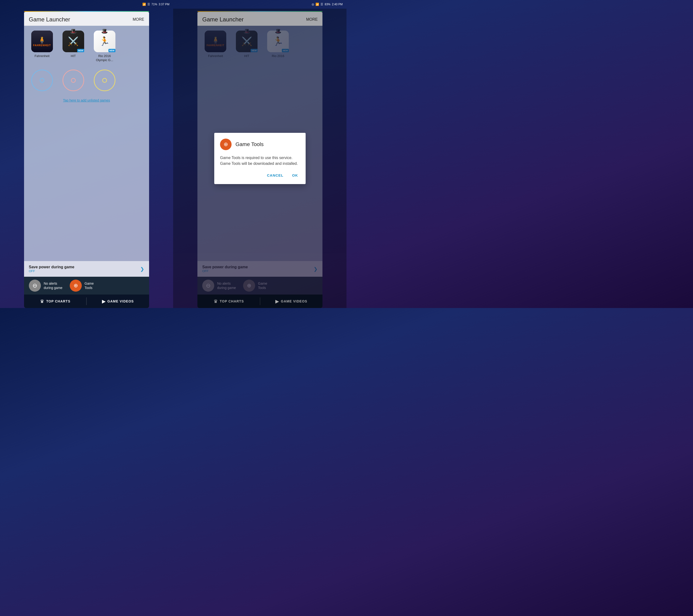 The image size is (693, 616). I want to click on fahrenheit-icon-left: 🧍 FAHRENHEIT, so click(42, 41).